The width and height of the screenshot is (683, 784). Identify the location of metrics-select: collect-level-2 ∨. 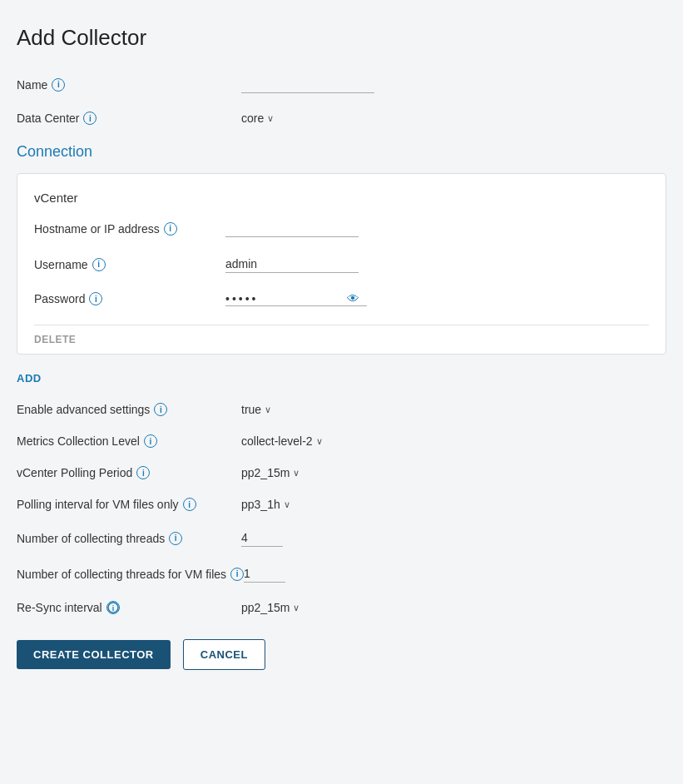
(282, 441).